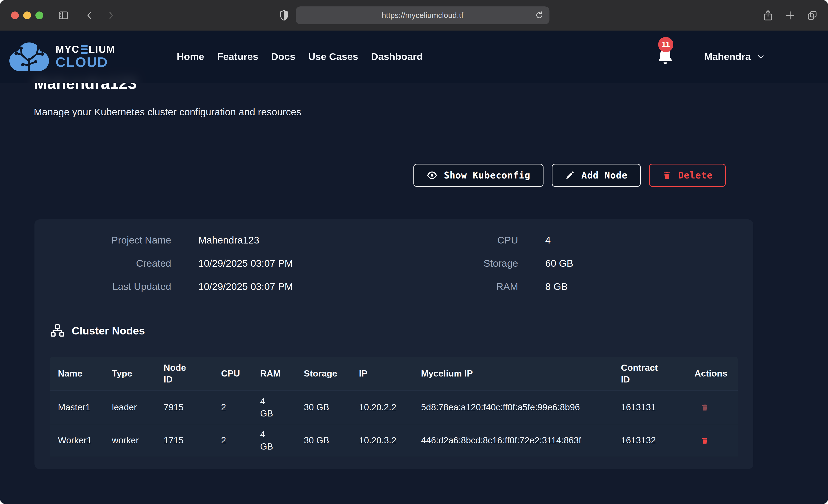  I want to click on notifications-button: 11, so click(665, 57).